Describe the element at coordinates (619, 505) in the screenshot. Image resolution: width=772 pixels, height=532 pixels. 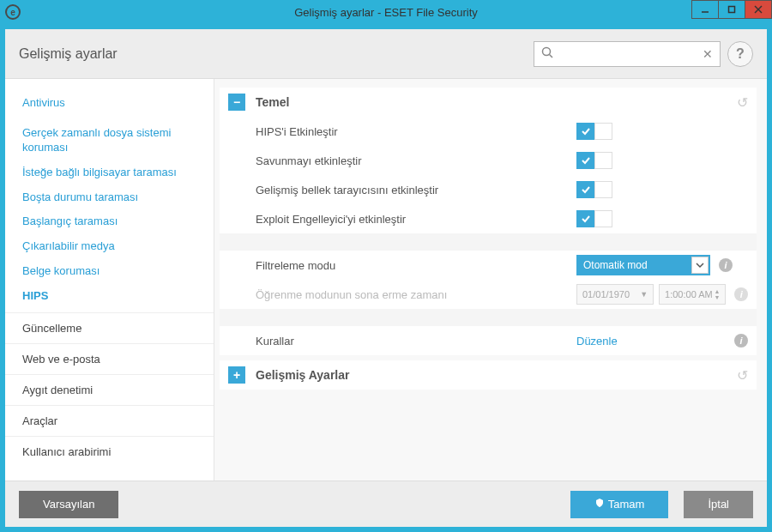
I see `ok-button: Tamam` at that location.